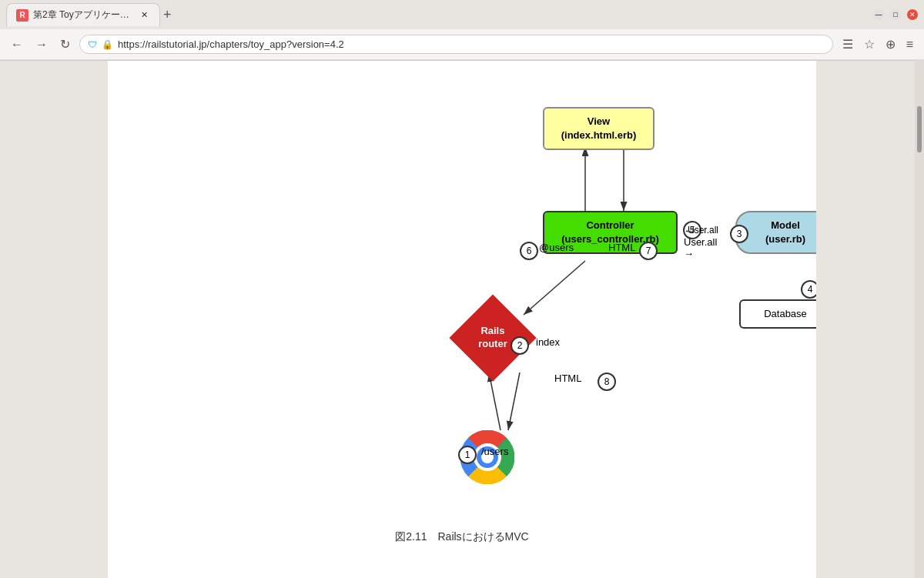 This screenshot has height=578, width=924. I want to click on title-bar: R 第2章 Toyアプリケーショ ✕ + — □ ✕, so click(462, 15).